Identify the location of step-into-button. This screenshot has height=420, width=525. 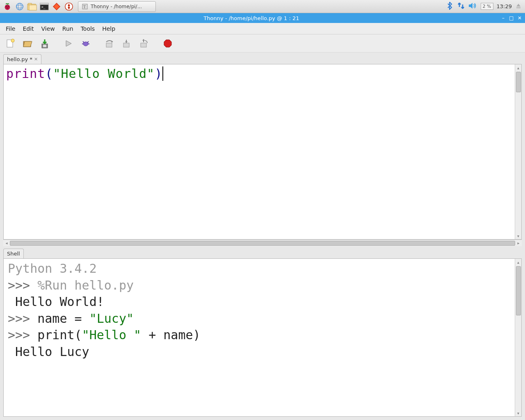
(127, 43).